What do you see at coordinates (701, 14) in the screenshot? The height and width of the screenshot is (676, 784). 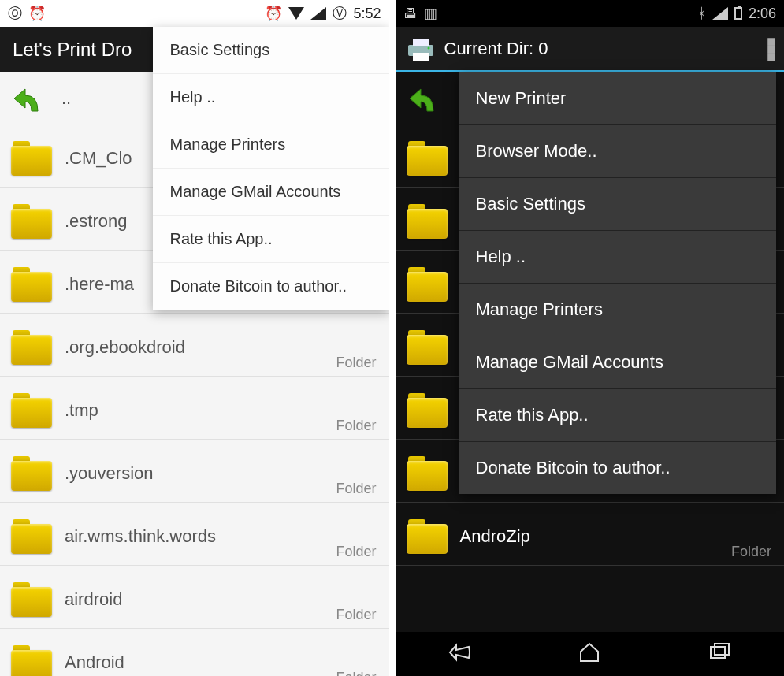 I see `bluetooth-icon: ᚼ` at bounding box center [701, 14].